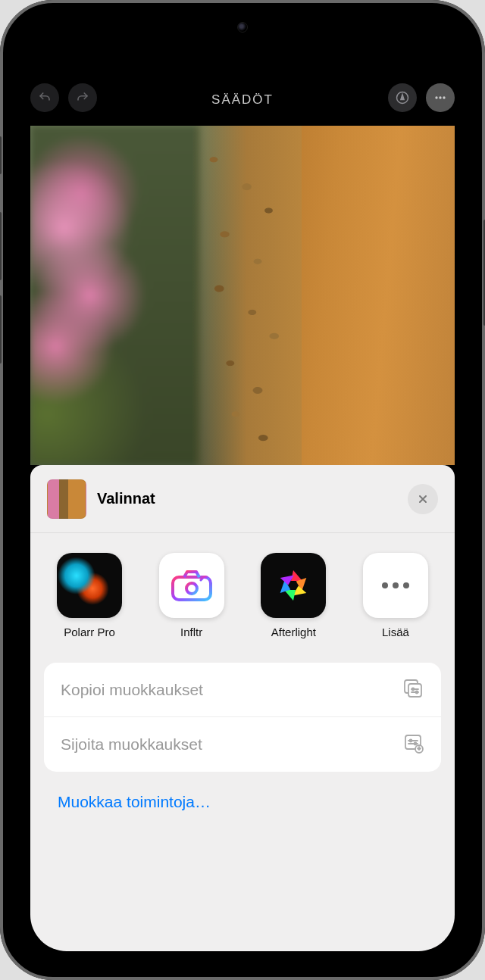 This screenshot has height=980, width=485. What do you see at coordinates (192, 585) in the screenshot?
I see `infltr-icon` at bounding box center [192, 585].